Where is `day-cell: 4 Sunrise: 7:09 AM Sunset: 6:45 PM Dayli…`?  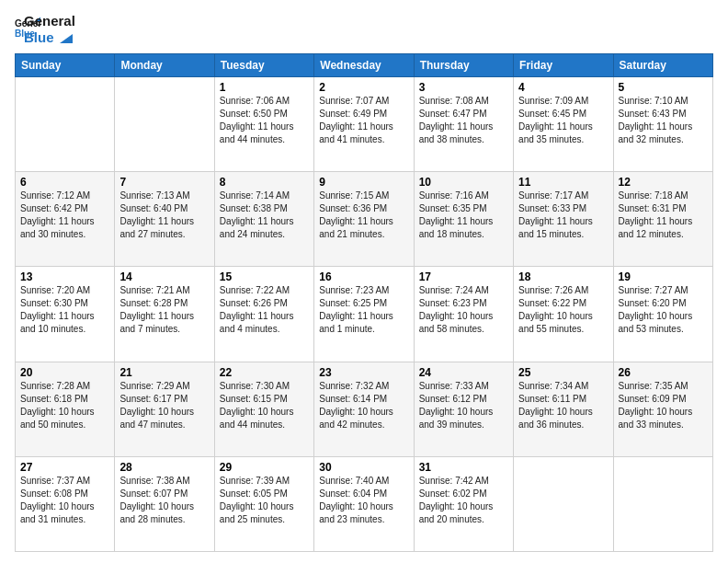 day-cell: 4 Sunrise: 7:09 AM Sunset: 6:45 PM Dayli… is located at coordinates (563, 125).